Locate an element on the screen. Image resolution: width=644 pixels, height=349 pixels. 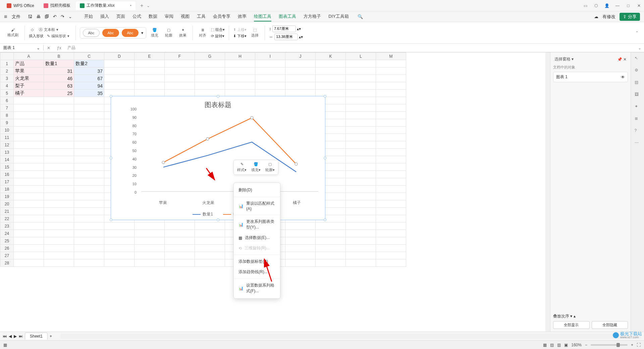
rail-more-icon: ⋯ is located at coordinates (638, 143).